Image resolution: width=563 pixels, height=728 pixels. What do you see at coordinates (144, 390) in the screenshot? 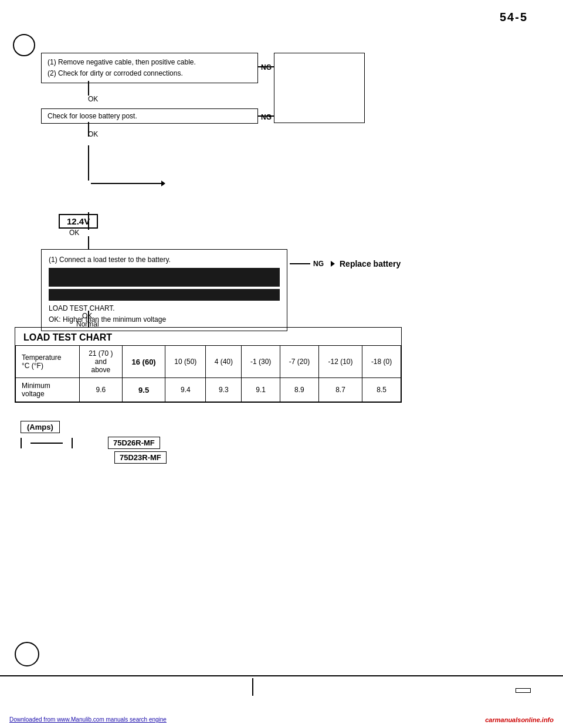
I see `col-volt-2: 9.5` at bounding box center [144, 390].